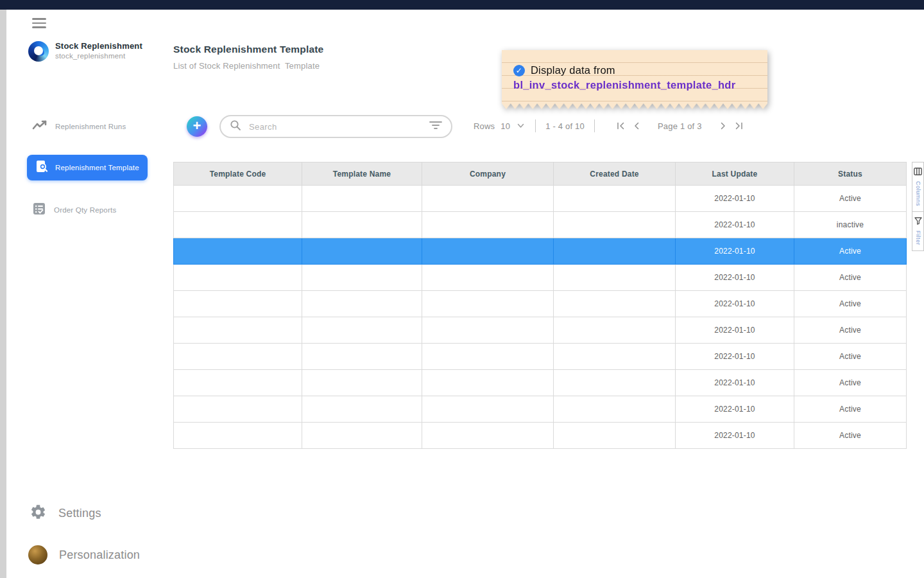 This screenshot has width=924, height=578. I want to click on tab-filter: Filter, so click(918, 231).